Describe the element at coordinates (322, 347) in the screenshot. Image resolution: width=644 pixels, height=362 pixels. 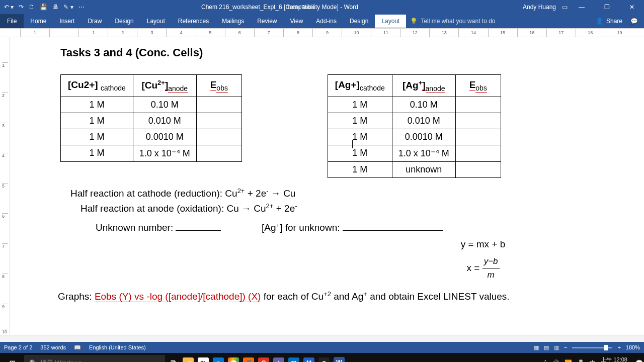
I see `status-bar: Page 2 of 2 352 words 📖 English (United …` at that location.